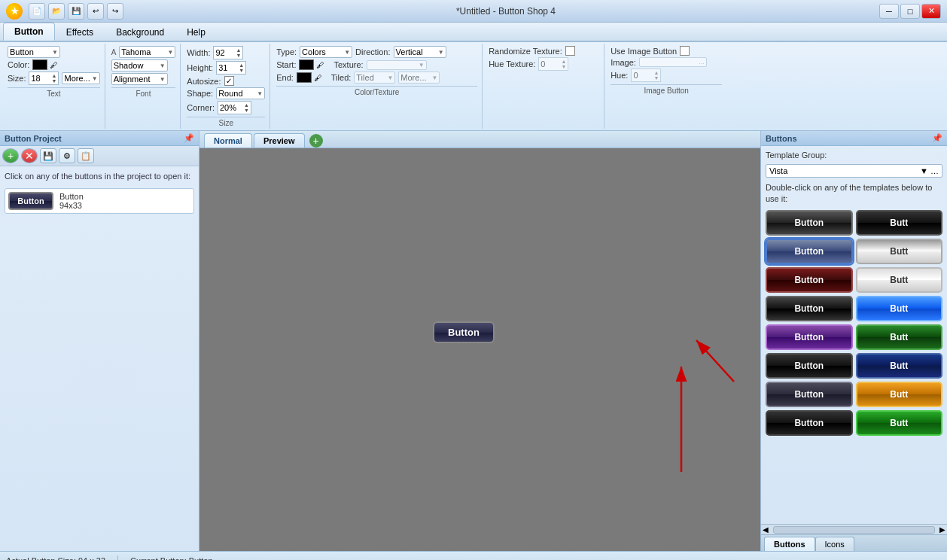  Describe the element at coordinates (318, 78) in the screenshot. I see `end-color-picker: 🖋` at that location.